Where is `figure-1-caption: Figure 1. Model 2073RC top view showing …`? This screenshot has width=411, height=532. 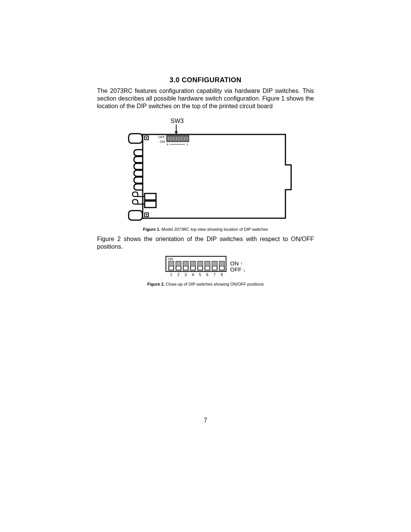 figure-1-caption: Figure 1. Model 2073RC top view showing … is located at coordinates (206, 229).